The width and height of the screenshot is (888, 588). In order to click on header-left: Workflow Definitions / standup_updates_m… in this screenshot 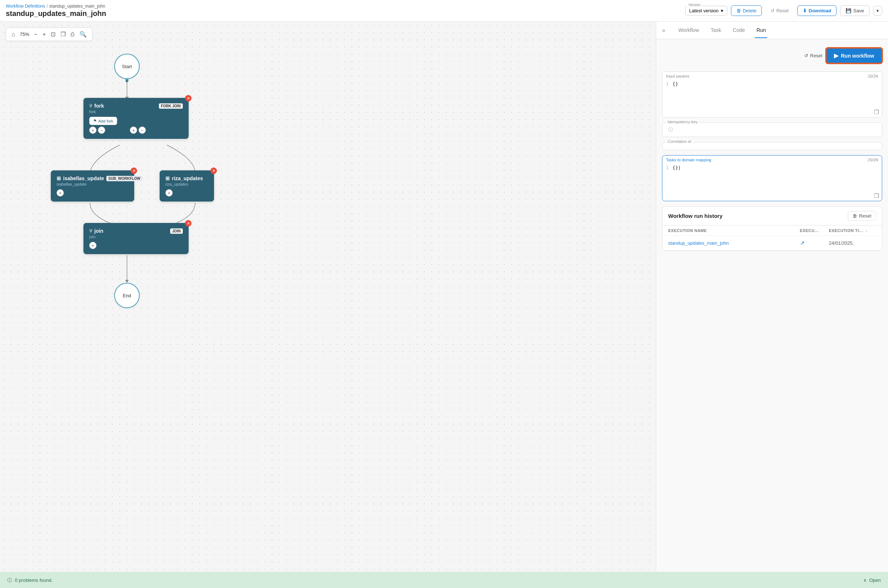, I will do `click(56, 10)`.